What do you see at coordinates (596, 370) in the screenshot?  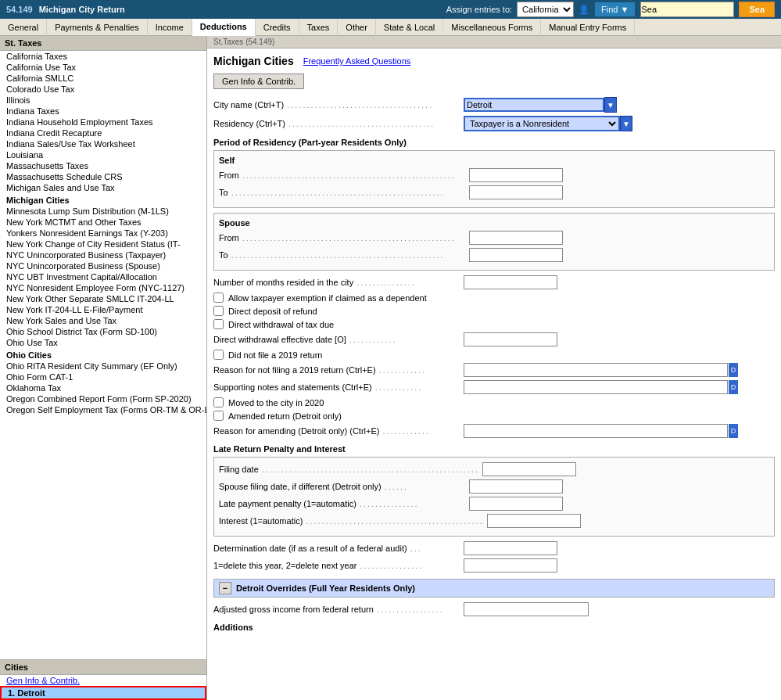 I see `reason-not-filing-input` at bounding box center [596, 370].